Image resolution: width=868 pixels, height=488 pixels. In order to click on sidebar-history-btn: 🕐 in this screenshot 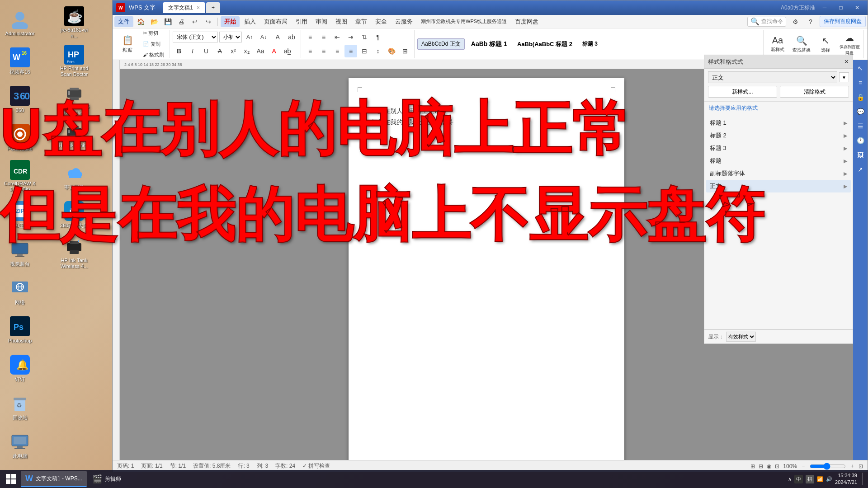, I will do `click(860, 141)`.